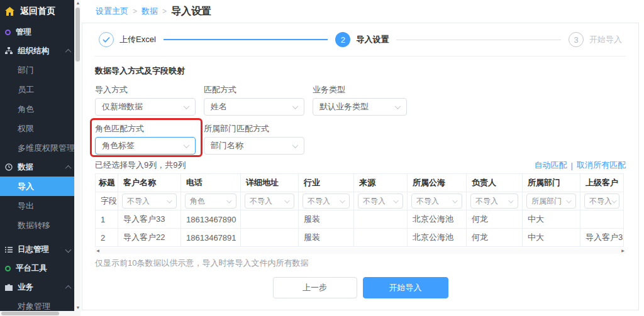 The image size is (644, 316). I want to click on step-label: 上传Excel, so click(138, 40).